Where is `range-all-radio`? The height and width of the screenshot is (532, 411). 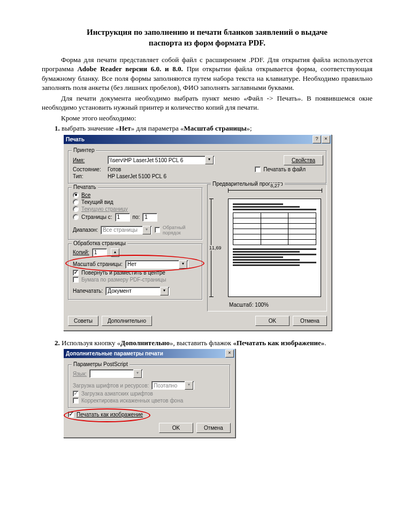 range-all-radio is located at coordinates (76, 195).